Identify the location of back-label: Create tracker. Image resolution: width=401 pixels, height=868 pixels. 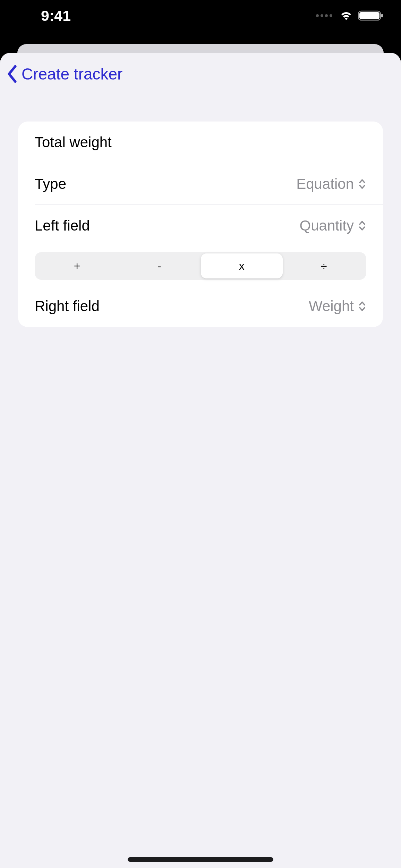
(72, 74).